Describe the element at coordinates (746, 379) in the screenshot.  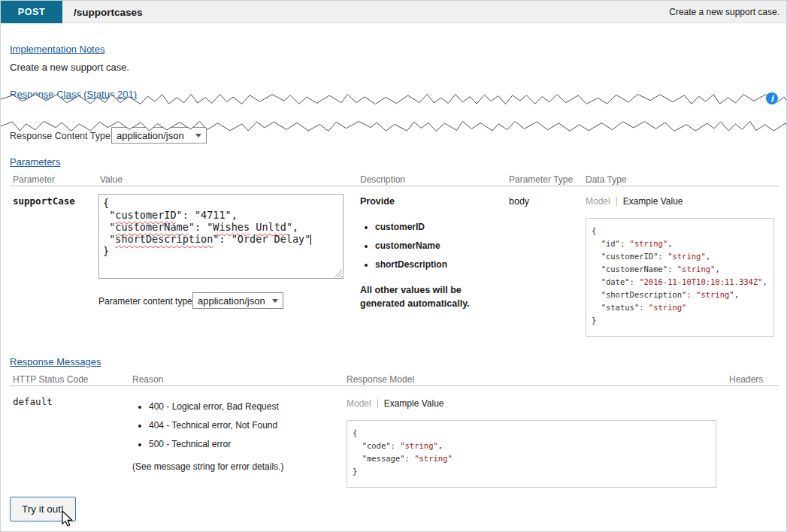
I see `col-headers: Headers` at that location.